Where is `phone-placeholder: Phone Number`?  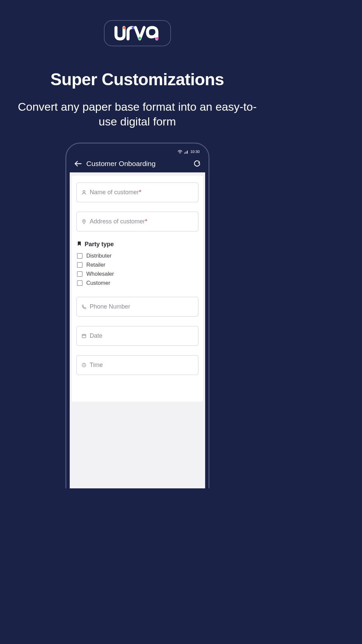 phone-placeholder: Phone Number is located at coordinates (110, 307).